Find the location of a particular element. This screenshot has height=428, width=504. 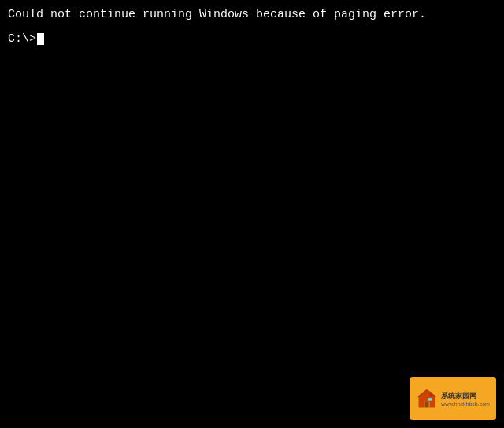

cursor is located at coordinates (41, 39).